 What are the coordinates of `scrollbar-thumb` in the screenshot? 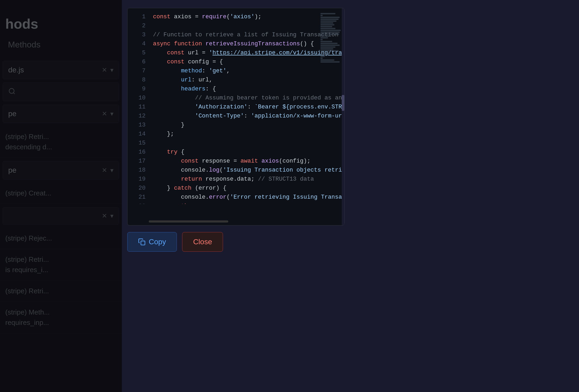 It's located at (343, 103).